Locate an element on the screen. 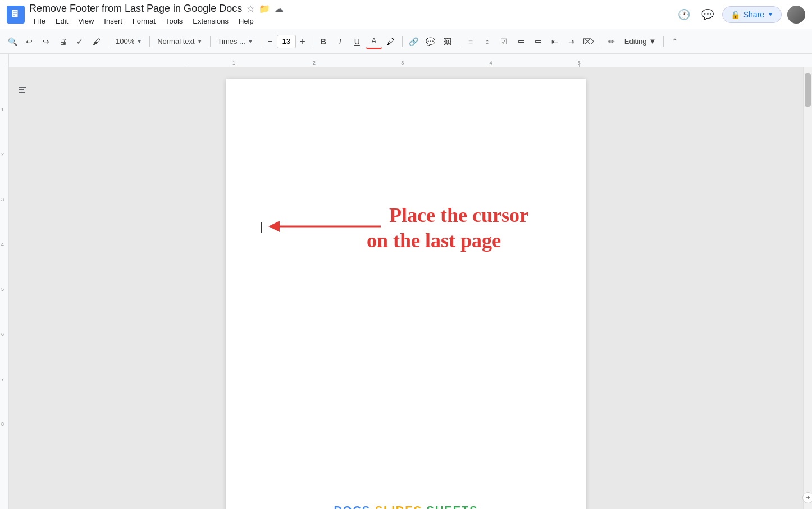 Image resolution: width=812 pixels, height=509 pixels. share-label: Share is located at coordinates (754, 15).